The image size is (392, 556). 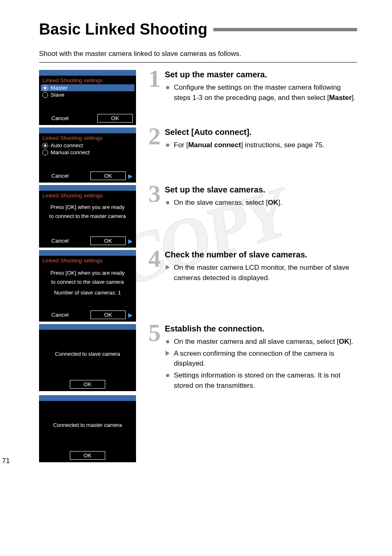 I want to click on step-row-3: Linked Shooting settings Press [OK] when…, so click(x=198, y=216).